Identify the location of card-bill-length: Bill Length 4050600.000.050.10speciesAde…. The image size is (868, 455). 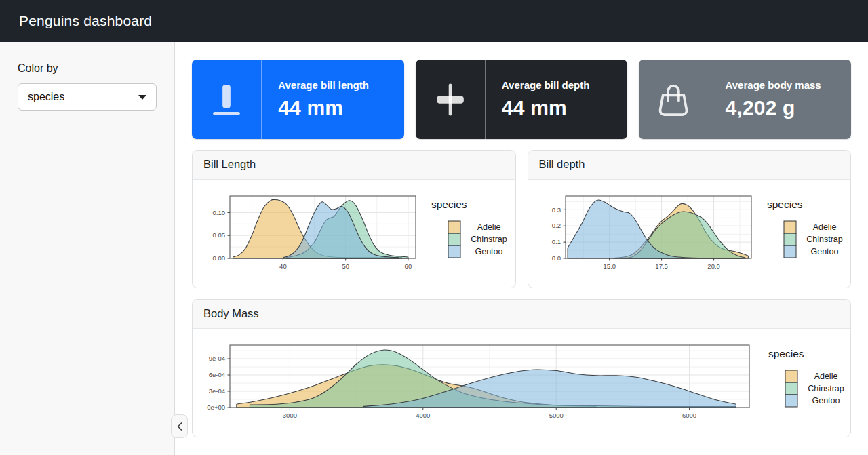
(354, 219).